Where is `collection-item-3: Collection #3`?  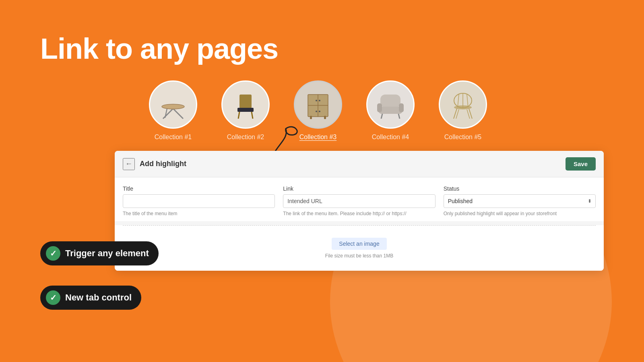
collection-item-3: Collection #3 is located at coordinates (318, 111).